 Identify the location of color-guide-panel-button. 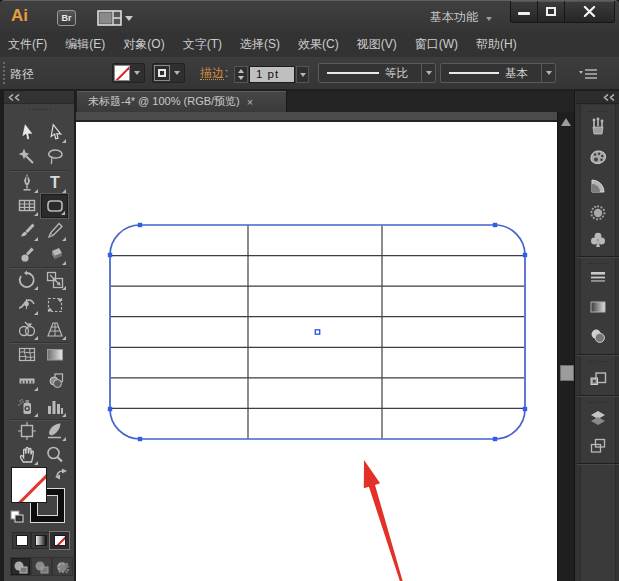
(598, 186).